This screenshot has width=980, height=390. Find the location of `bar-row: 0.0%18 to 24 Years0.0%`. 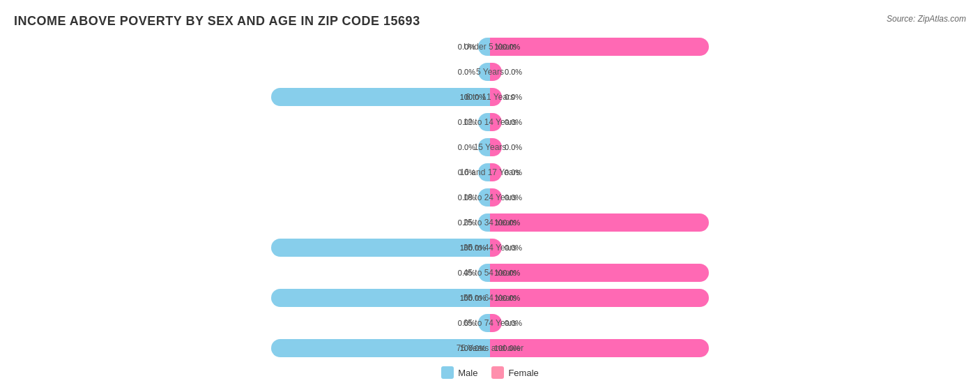

bar-row: 0.0%18 to 24 Years0.0% is located at coordinates (490, 197).